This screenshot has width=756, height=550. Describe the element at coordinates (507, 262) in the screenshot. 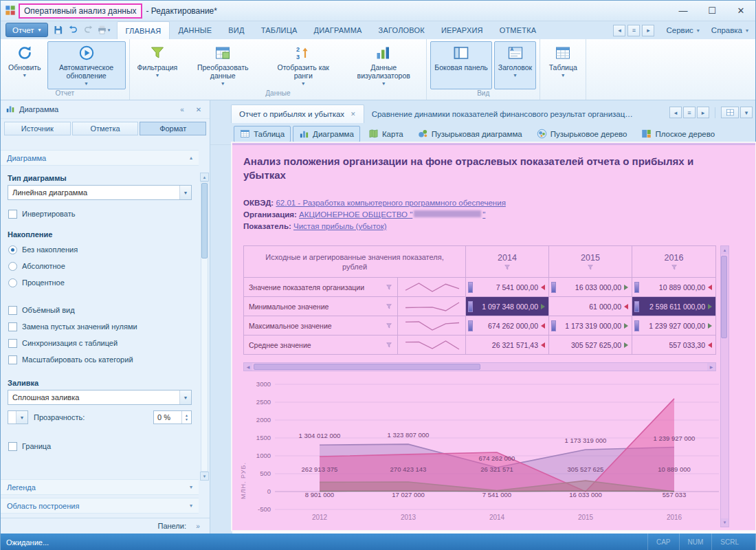

I see `table-header-year-2014: 2014` at that location.